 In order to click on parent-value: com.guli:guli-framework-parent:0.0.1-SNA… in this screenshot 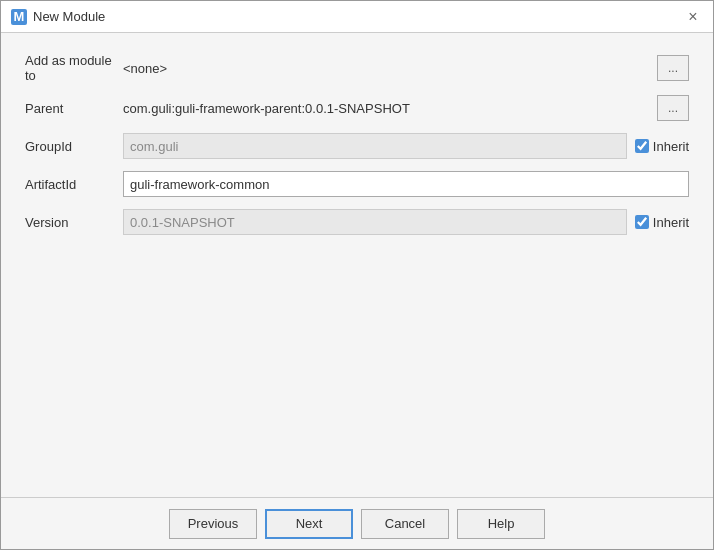, I will do `click(266, 108)`.